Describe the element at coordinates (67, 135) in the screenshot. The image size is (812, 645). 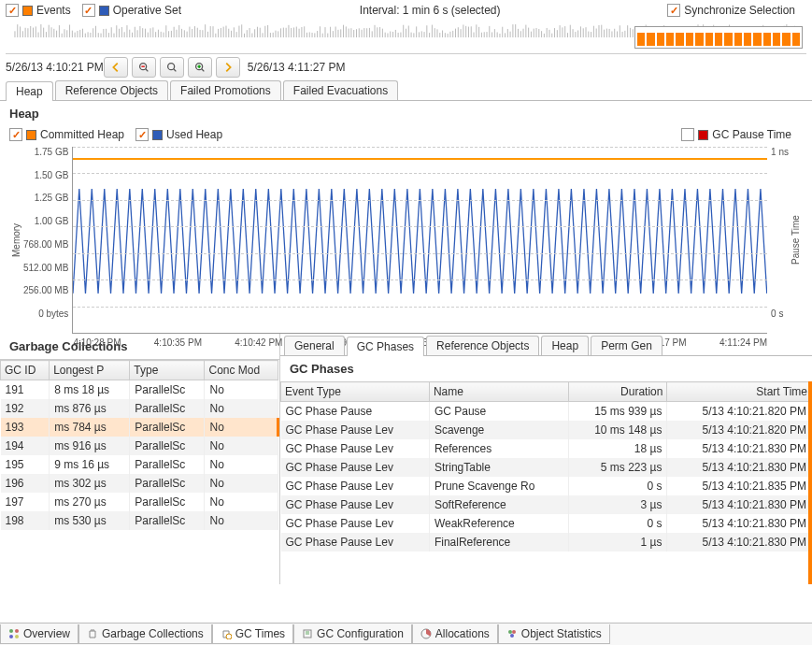
I see `committed-heap-checkbox: Committed Heap` at that location.